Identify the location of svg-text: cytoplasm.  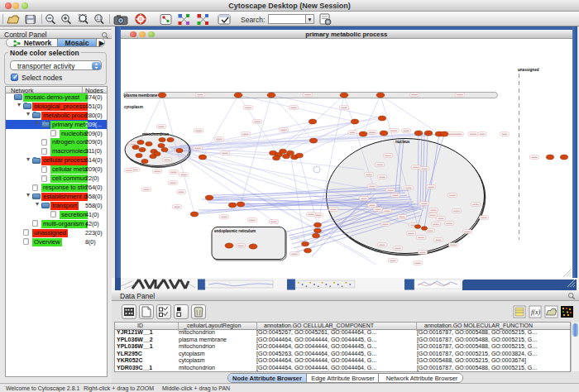
(134, 108).